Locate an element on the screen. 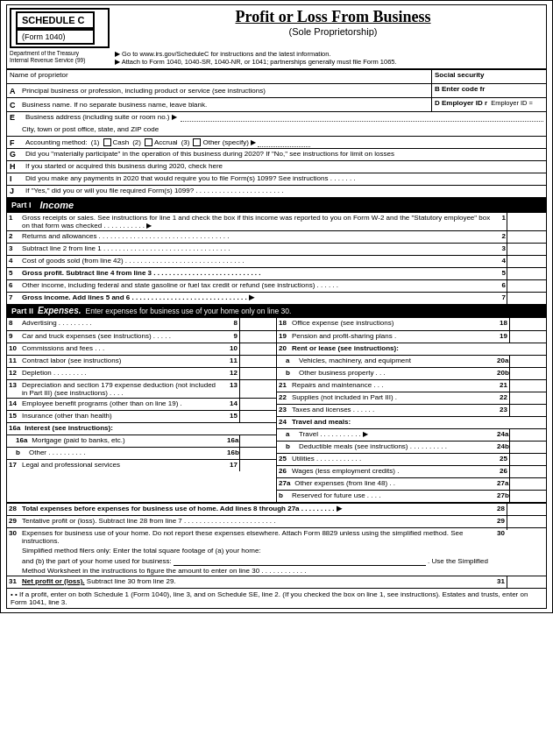 The width and height of the screenshot is (553, 756). exp-18-amount is located at coordinates (528, 324).